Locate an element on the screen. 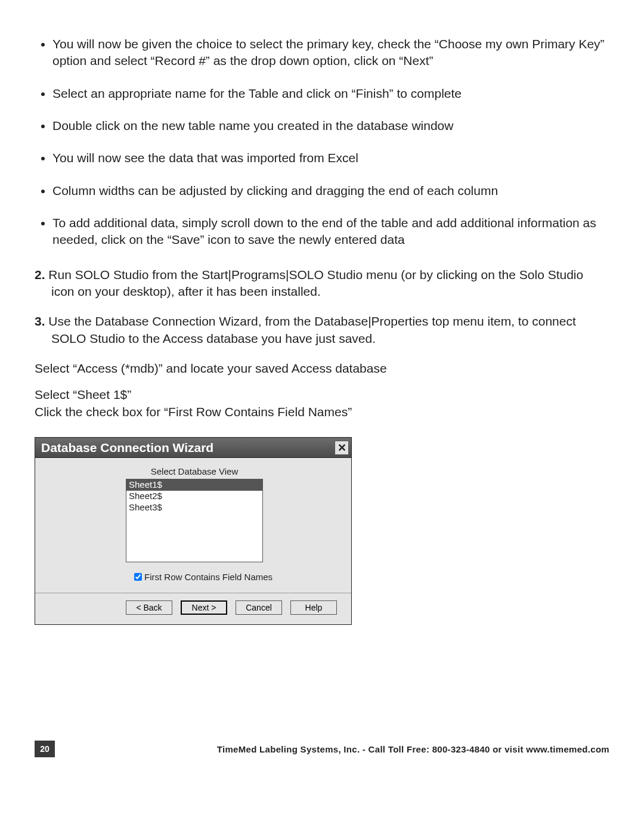 The image size is (644, 833). list-item: Sheet3$ is located at coordinates (194, 508).